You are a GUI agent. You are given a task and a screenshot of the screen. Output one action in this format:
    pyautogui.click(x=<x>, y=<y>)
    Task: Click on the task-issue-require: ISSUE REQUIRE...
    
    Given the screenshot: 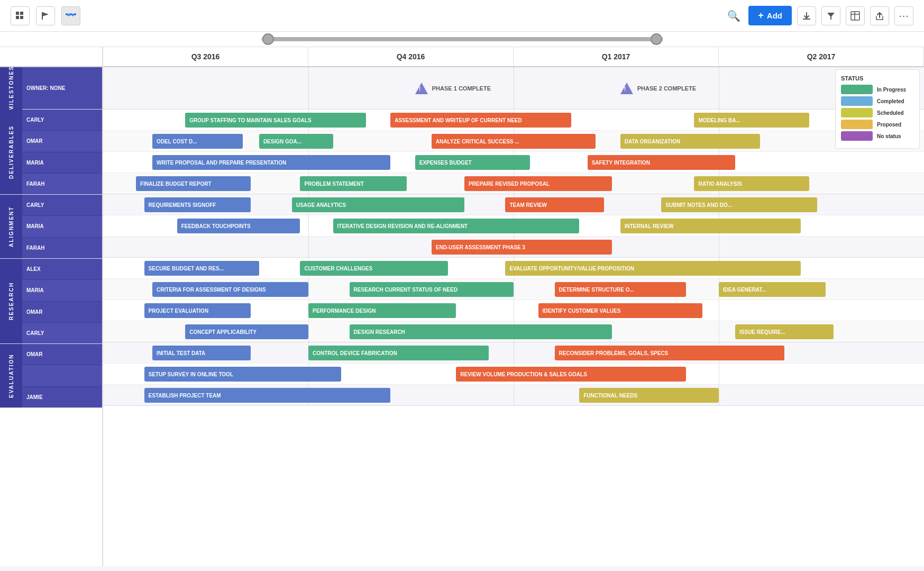 What is the action you would take?
    pyautogui.click(x=784, y=332)
    